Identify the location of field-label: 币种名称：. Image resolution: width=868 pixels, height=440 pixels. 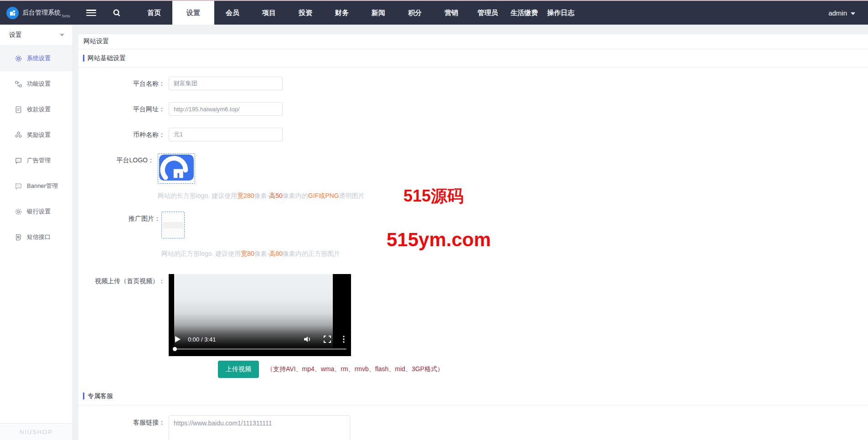
(122, 135).